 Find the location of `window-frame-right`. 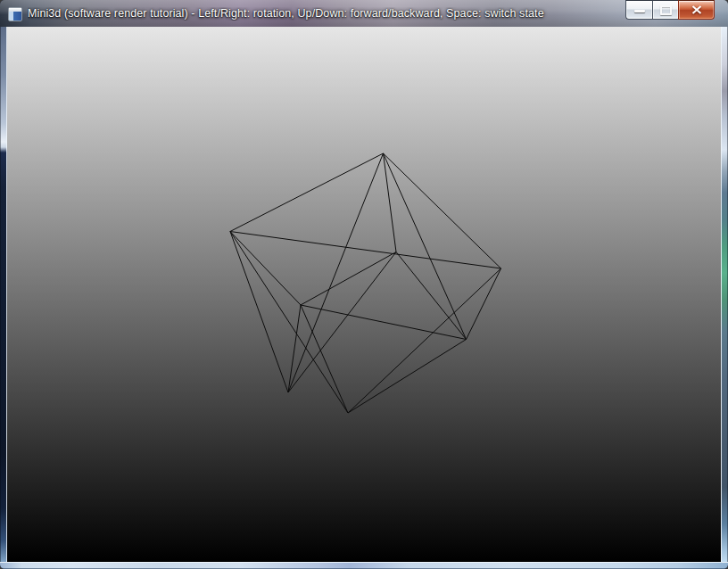

window-frame-right is located at coordinates (724, 294).